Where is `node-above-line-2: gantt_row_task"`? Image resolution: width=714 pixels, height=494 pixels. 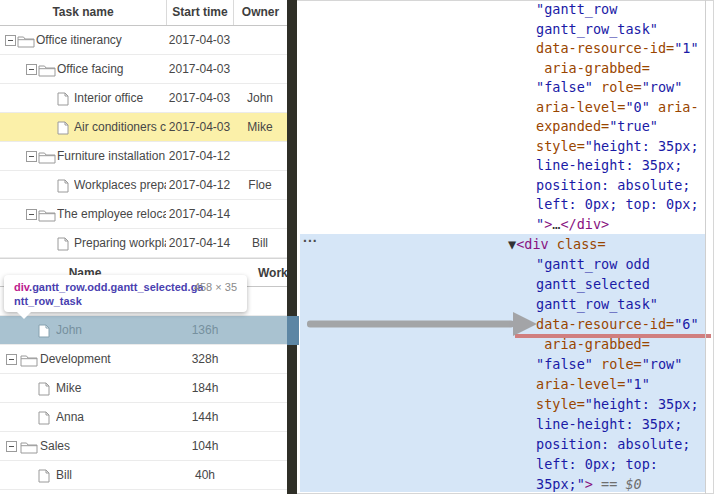
node-above-line-2: gantt_row_task" is located at coordinates (502, 30).